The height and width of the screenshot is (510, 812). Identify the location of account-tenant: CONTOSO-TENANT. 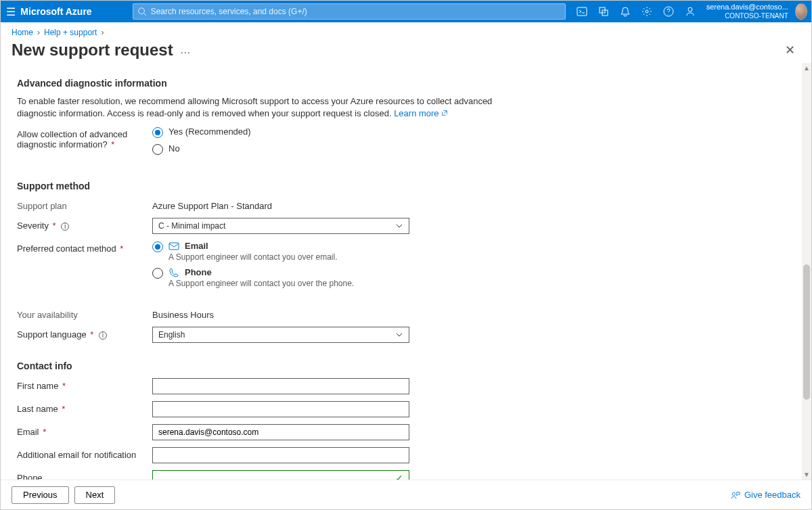
(747, 16).